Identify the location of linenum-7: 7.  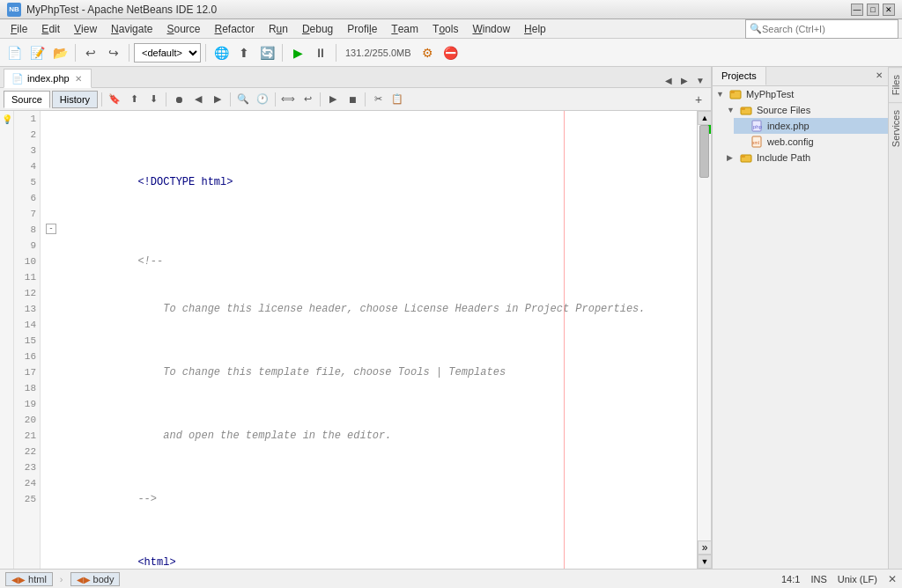
(25, 214).